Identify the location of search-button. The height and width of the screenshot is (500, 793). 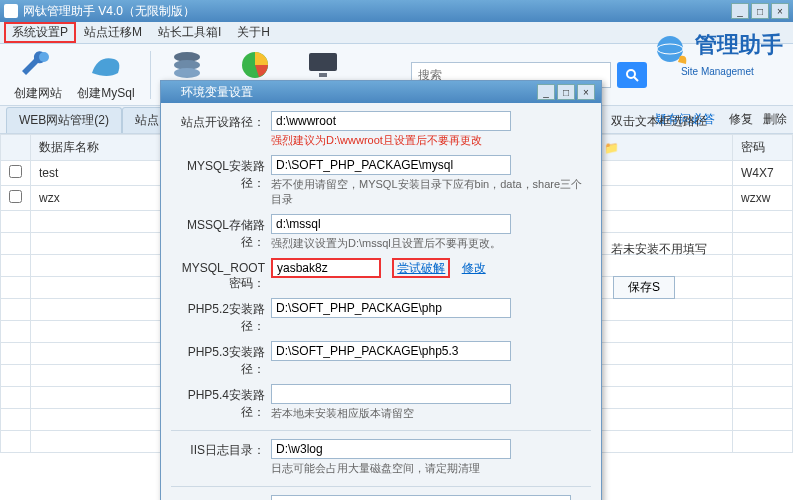
(632, 75).